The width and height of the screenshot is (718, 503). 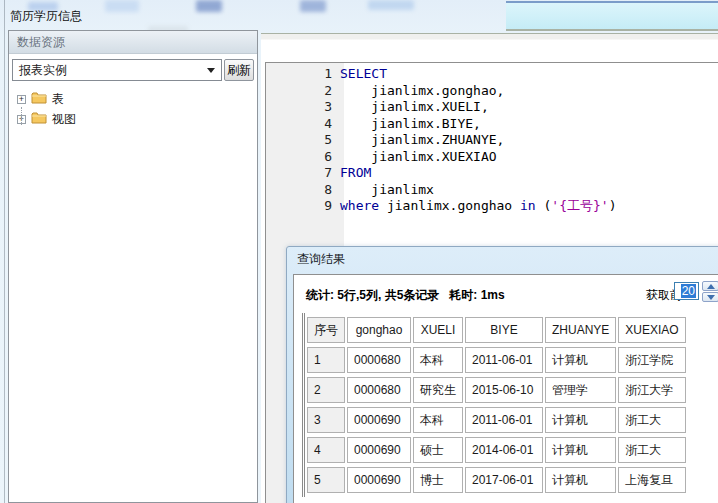 I want to click on datasource-select: 报表实例, so click(x=117, y=70).